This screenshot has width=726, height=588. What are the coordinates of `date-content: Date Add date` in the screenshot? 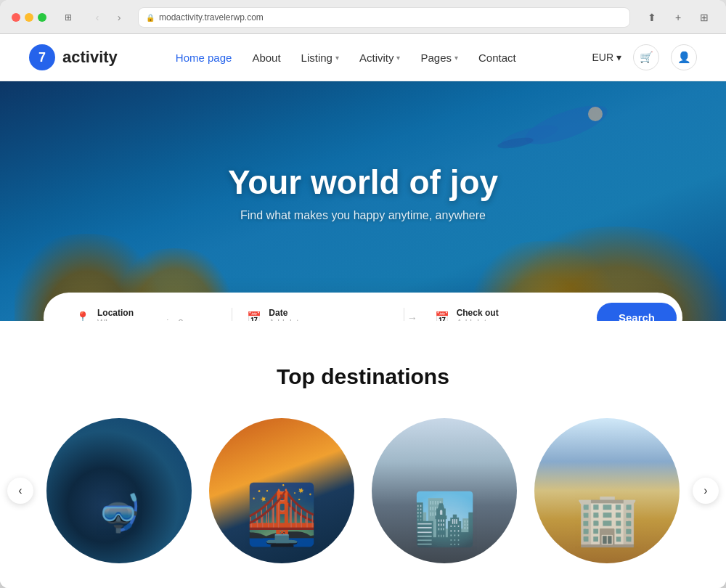 It's located at (286, 315).